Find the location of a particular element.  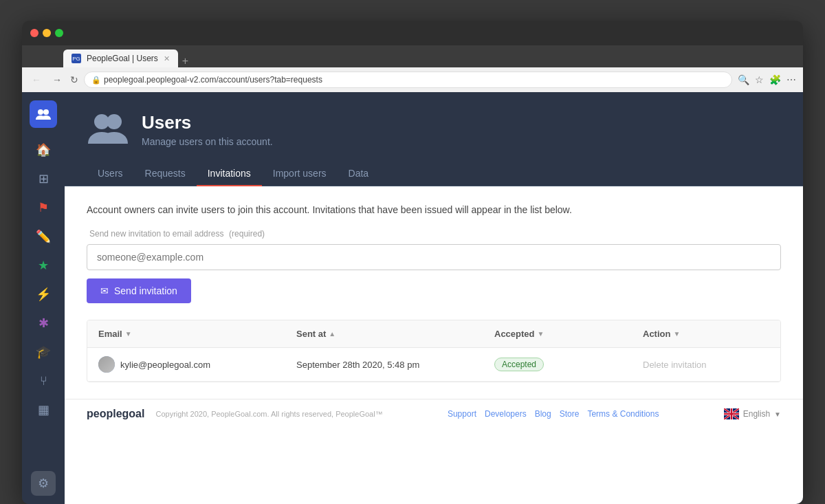

tab-requests: Requests is located at coordinates (165, 173).